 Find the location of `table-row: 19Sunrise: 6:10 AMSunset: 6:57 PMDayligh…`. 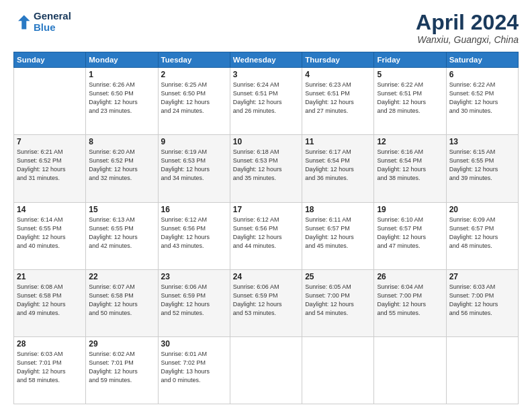

table-row: 19Sunrise: 6:10 AMSunset: 6:57 PMDayligh… is located at coordinates (410, 236).